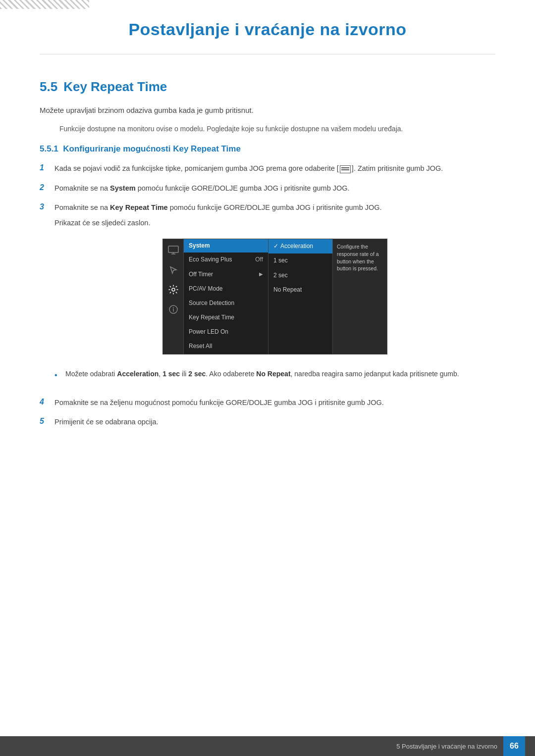 The height and width of the screenshot is (756, 535). I want to click on indented-note: Funkcije dostupne na monitoru ovise o mo…, so click(277, 129).